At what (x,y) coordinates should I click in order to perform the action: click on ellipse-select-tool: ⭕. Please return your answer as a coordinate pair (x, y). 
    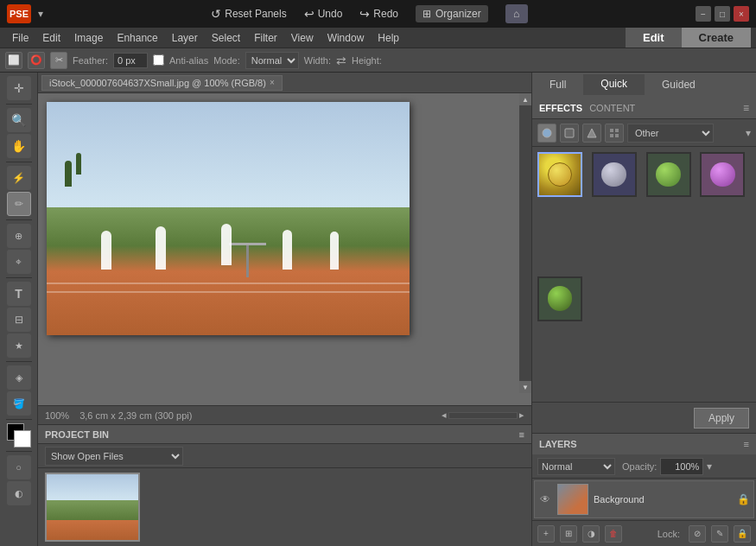
    Looking at the image, I should click on (36, 60).